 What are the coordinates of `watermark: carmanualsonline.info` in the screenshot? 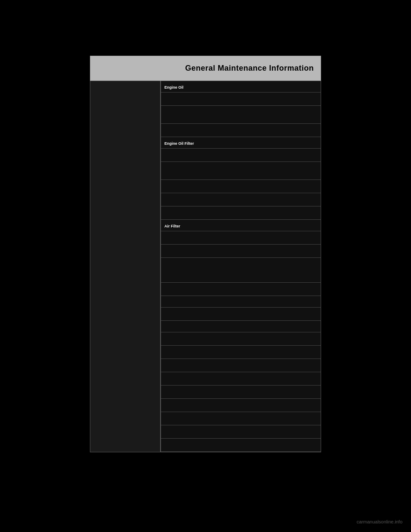 It's located at (379, 522).